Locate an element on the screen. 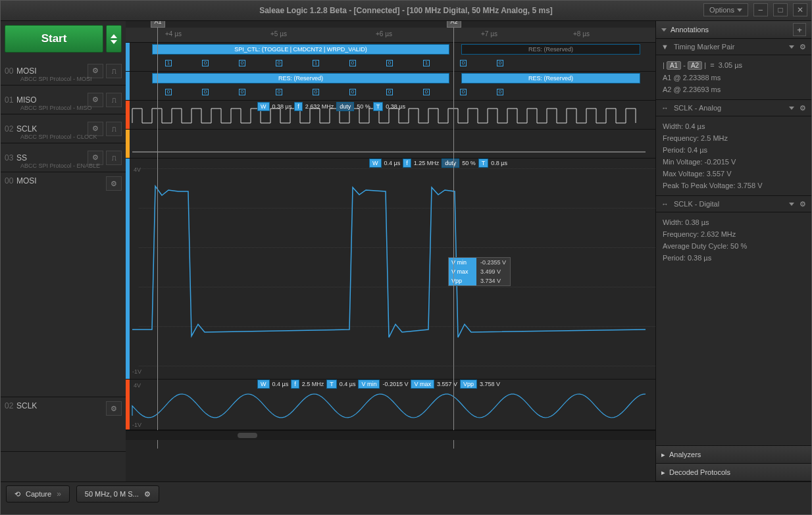 This screenshot has height=515, width=812. window-title: Saleae Logic 1.2.8 Beta - [Connected] - … is located at coordinates (406, 11).